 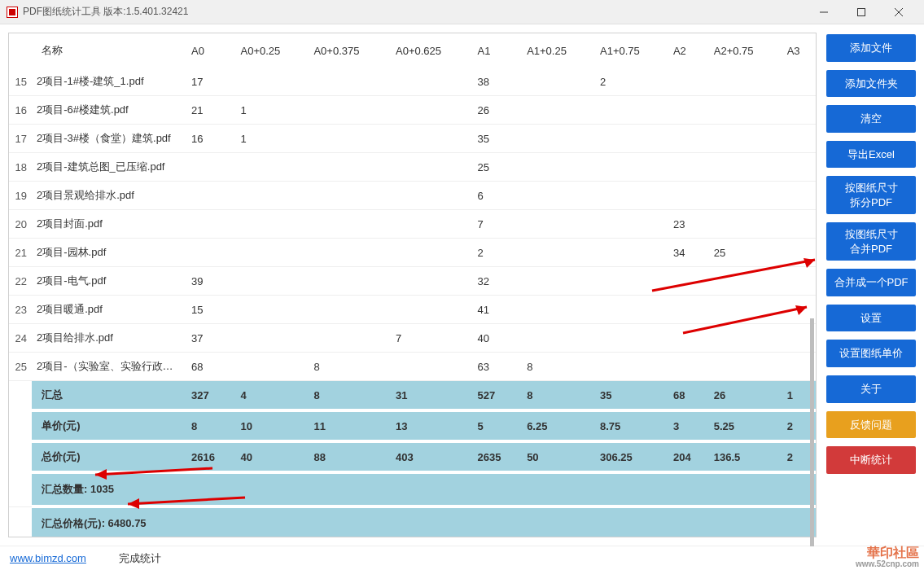 I want to click on column-header: A3, so click(x=799, y=50).